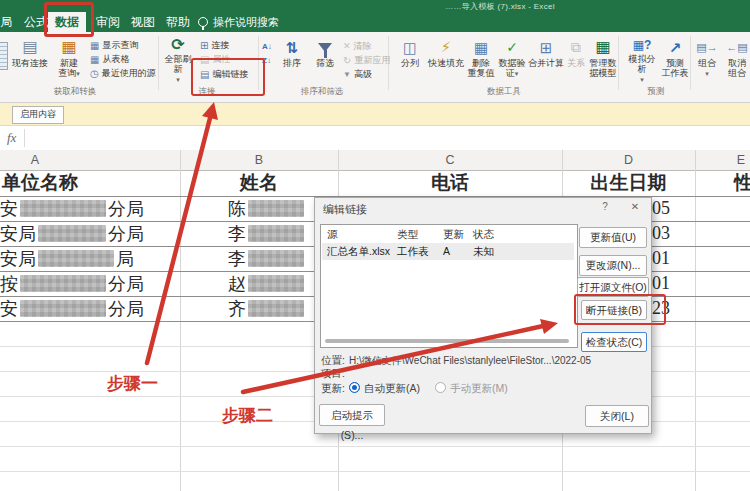  What do you see at coordinates (375, 16) in the screenshot?
I see `title-bar: ……导入模板 (7).xlsx - Excel 局 公式 数据 审阅 视图 帮助…` at bounding box center [375, 16].